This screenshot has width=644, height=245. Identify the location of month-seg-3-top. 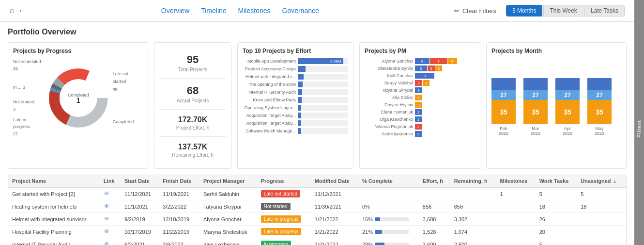
(599, 84).